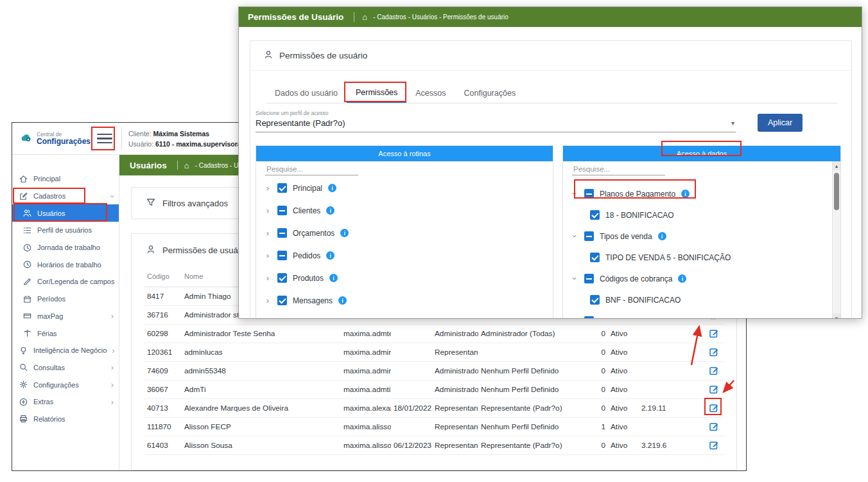  What do you see at coordinates (65, 248) in the screenshot?
I see `sidebar-item-jornada-de-trabalho: Jornada de trabalho` at bounding box center [65, 248].